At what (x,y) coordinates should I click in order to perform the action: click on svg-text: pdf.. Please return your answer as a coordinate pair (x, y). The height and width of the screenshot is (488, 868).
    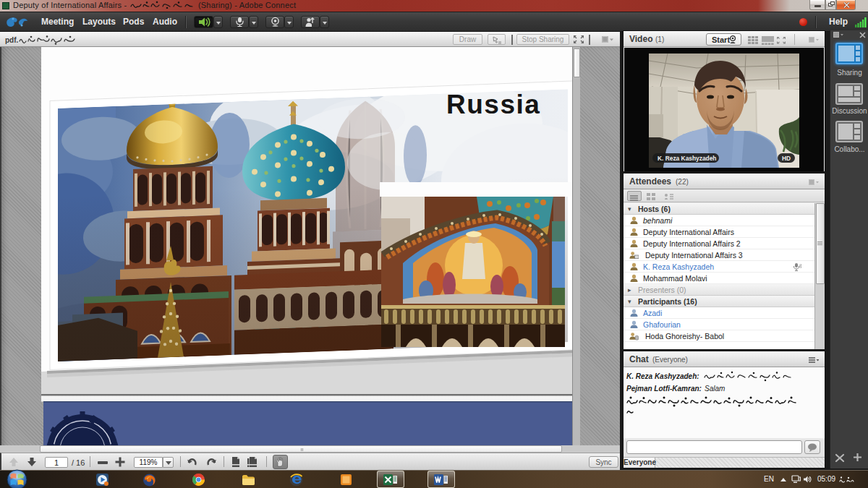
    Looking at the image, I should click on (12, 40).